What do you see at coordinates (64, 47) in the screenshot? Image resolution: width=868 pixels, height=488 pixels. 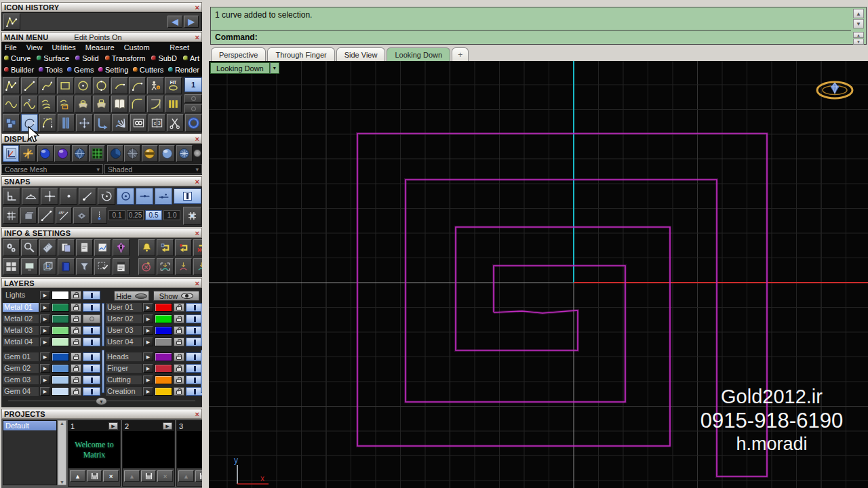 I see `menu-utilities: Utilities` at bounding box center [64, 47].